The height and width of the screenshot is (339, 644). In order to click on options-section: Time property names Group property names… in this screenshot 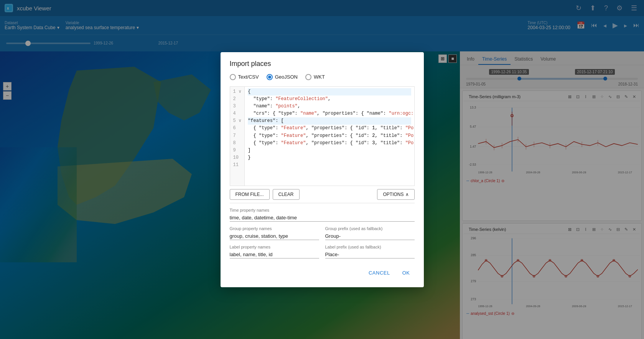, I will do `click(322, 231)`.